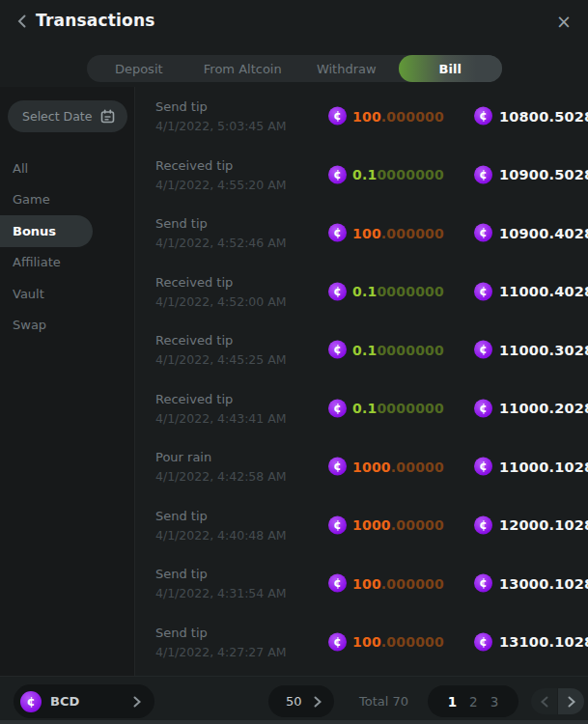 The image size is (588, 724). Describe the element at coordinates (544, 116) in the screenshot. I see `transaction-balance: 10800.5028` at that location.